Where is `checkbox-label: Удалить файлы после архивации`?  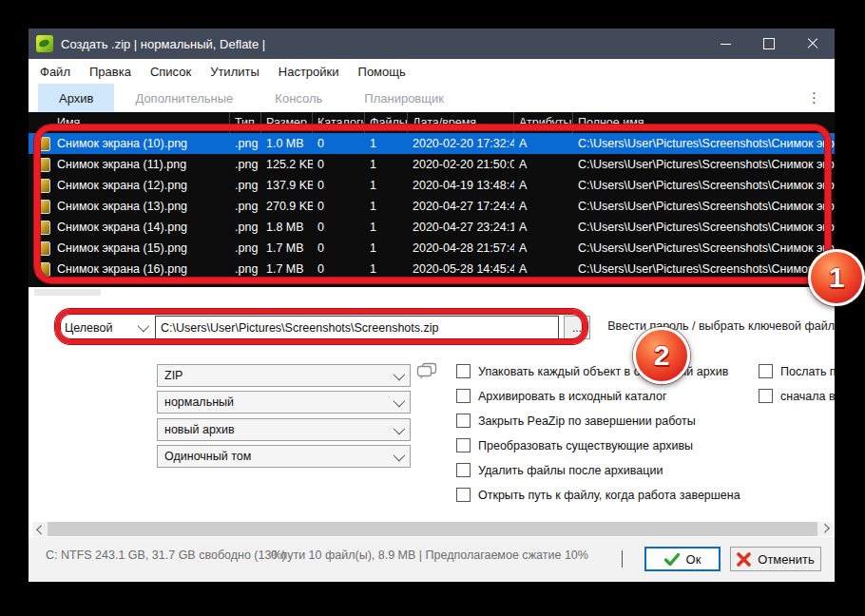 checkbox-label: Удалить файлы после архивации is located at coordinates (570, 471).